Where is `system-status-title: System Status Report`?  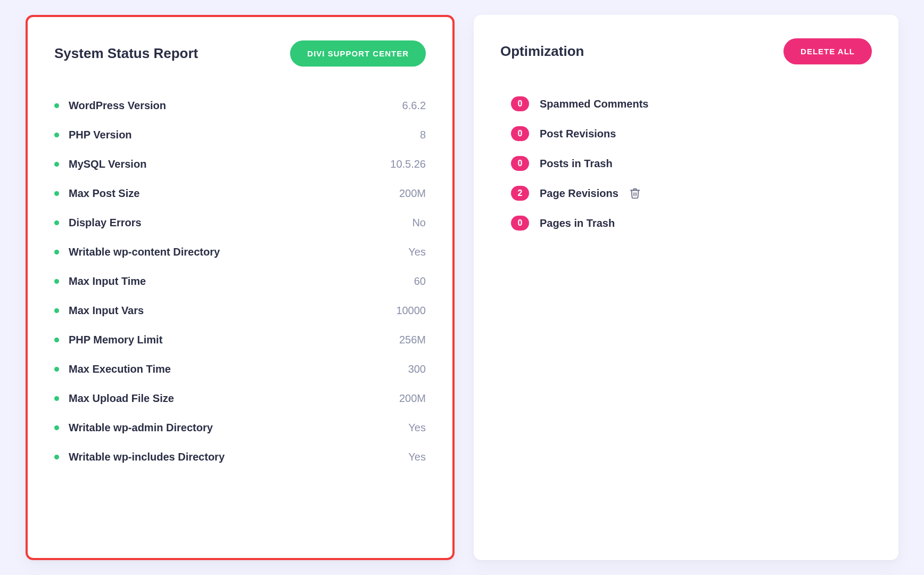 system-status-title: System Status Report is located at coordinates (126, 53).